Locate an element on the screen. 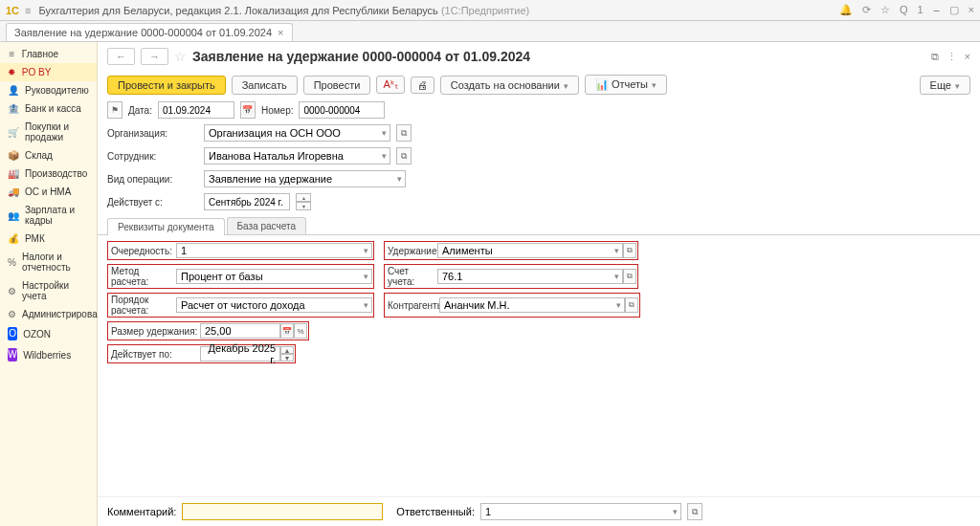 The width and height of the screenshot is (980, 526). org-select: Организация на ОСН ООО is located at coordinates (297, 133).